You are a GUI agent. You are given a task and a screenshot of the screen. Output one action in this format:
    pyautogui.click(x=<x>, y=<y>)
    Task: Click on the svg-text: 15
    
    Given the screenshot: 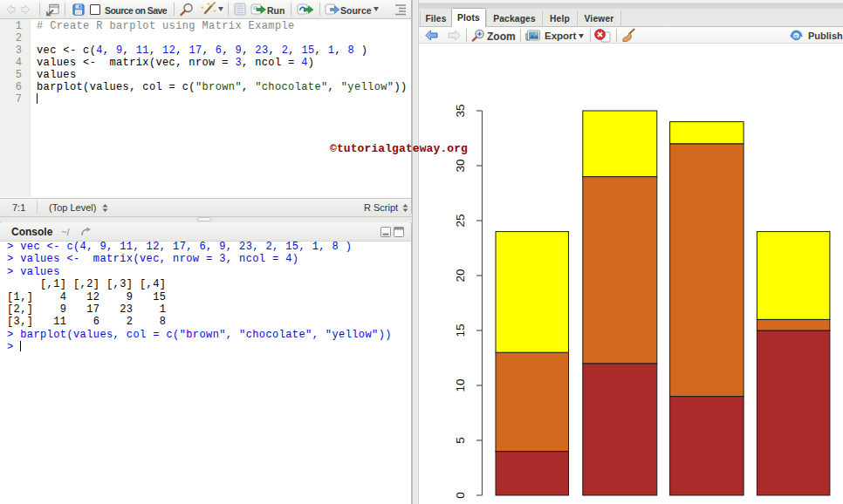 What is the action you would take?
    pyautogui.click(x=461, y=330)
    